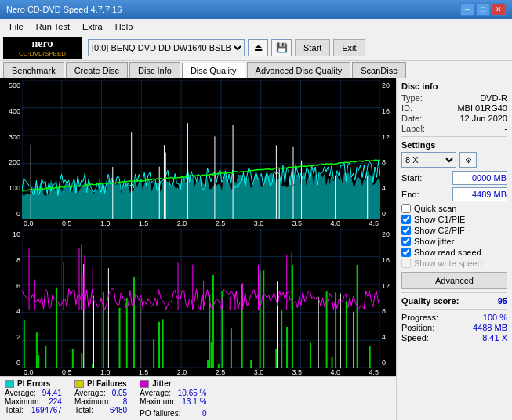 This screenshot has width=512, height=420. What do you see at coordinates (455, 194) in the screenshot?
I see `end-field-row: End:` at bounding box center [455, 194].